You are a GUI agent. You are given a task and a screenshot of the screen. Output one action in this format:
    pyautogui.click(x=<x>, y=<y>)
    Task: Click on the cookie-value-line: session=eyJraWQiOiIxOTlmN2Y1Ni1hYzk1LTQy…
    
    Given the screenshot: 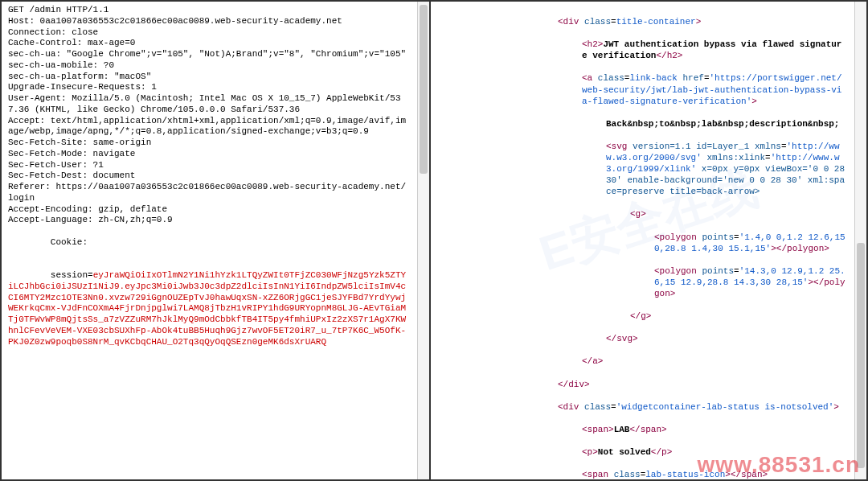 What is the action you would take?
    pyautogui.click(x=209, y=309)
    